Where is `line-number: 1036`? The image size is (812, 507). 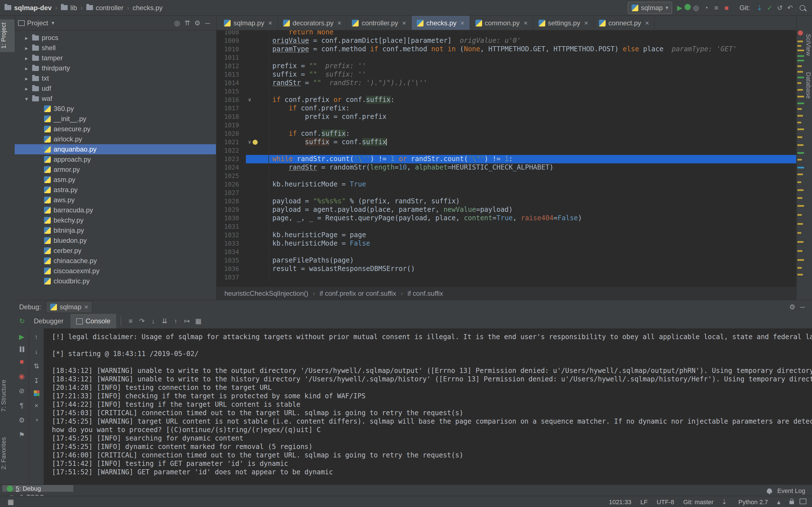 line-number: 1036 is located at coordinates (231, 269).